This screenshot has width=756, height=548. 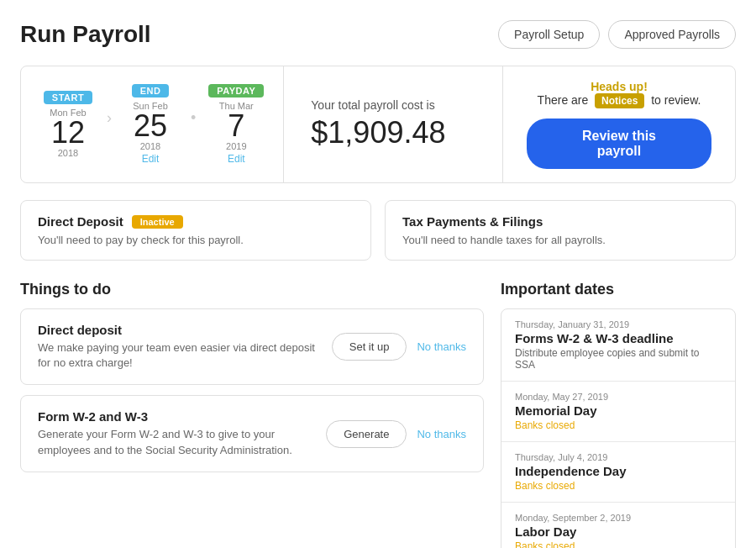 What do you see at coordinates (175, 442) in the screenshot?
I see `todo-card-w2-desc: Generate your Form W-2 and W-3 to give t…` at bounding box center [175, 442].